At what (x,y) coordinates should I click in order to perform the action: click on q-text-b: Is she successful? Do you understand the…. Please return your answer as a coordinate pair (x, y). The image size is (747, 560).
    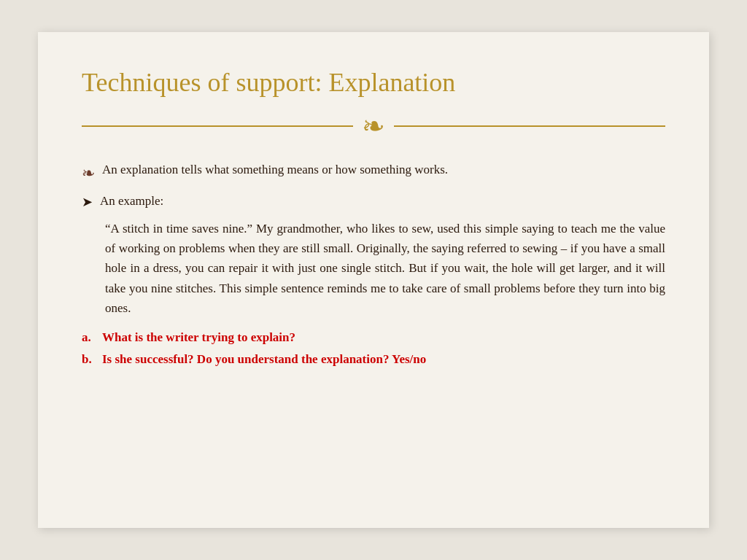
    Looking at the image, I should click on (264, 359).